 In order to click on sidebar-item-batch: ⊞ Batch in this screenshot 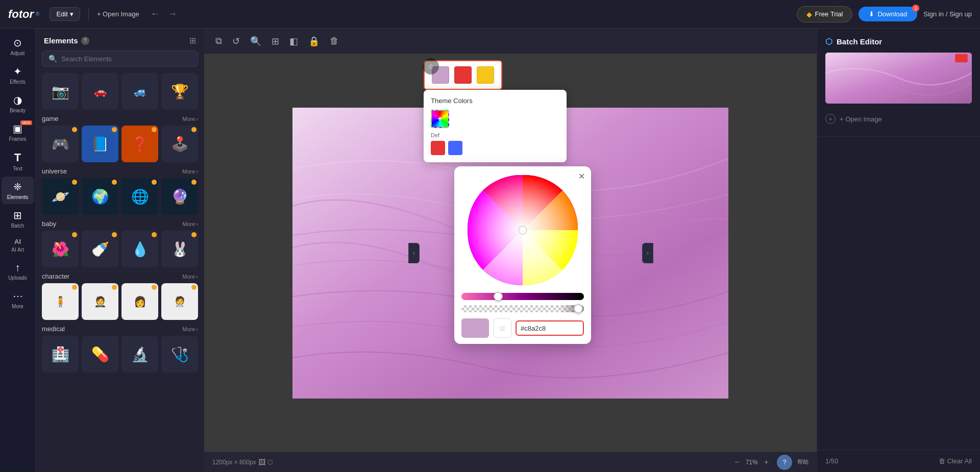, I will do `click(18, 219)`.